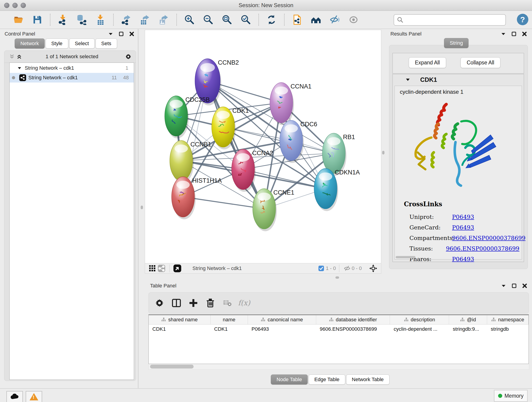  I want to click on table-tab-network-table: Network Table, so click(368, 380).